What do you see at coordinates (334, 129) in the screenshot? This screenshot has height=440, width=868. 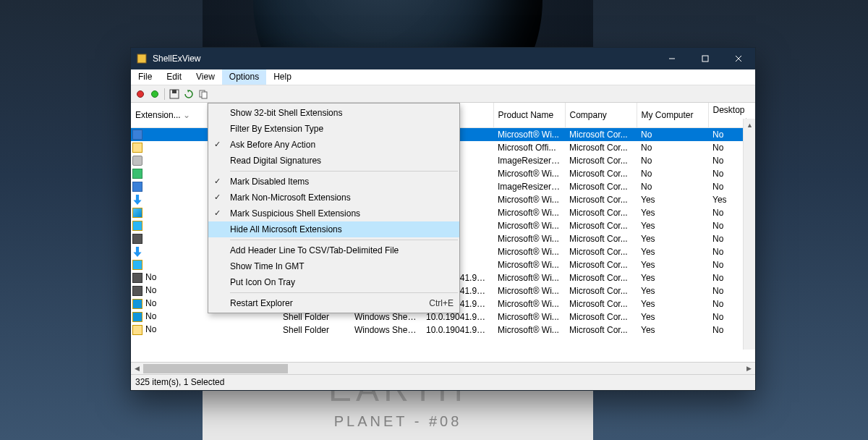 I see `menu-option: Filter By Extension Type` at bounding box center [334, 129].